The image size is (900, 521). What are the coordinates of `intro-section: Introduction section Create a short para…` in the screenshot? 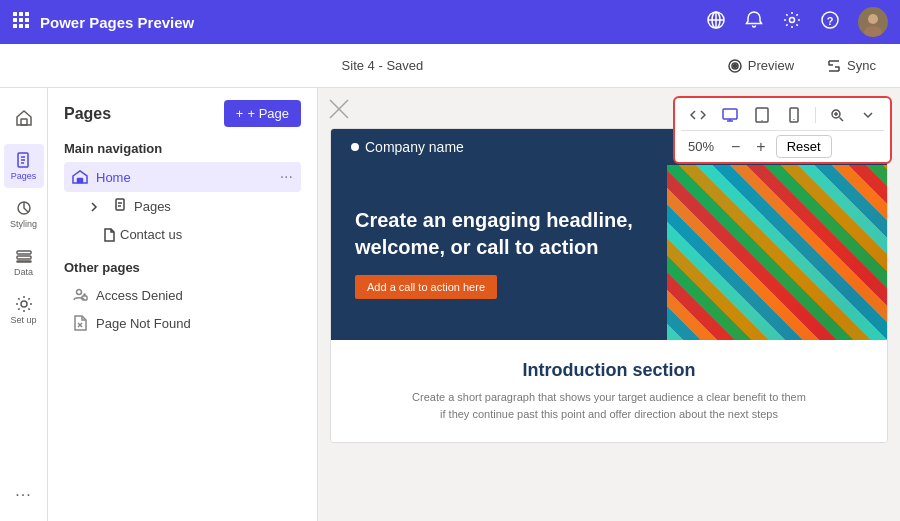 It's located at (609, 391).